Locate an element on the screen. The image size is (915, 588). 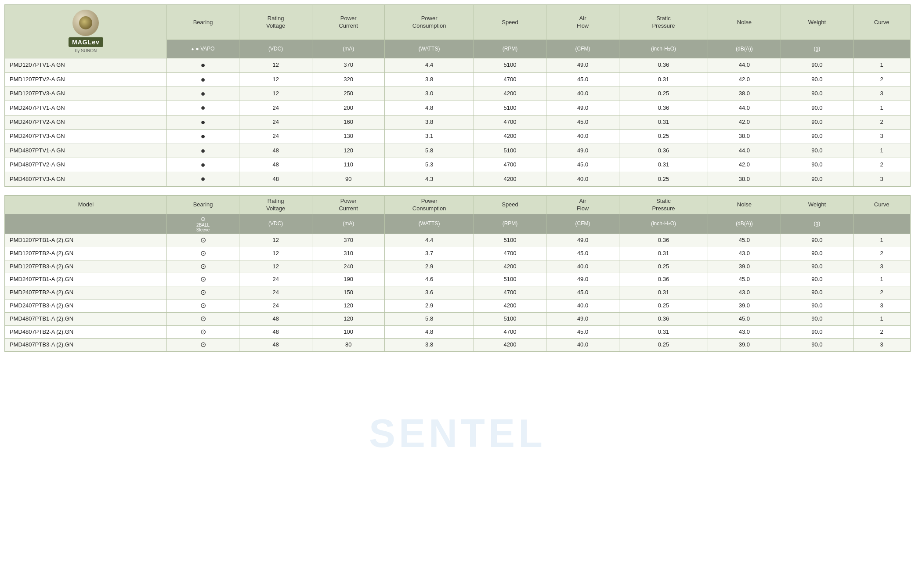
model-cell: PMD2407PTV2-A GN is located at coordinates (86, 122).